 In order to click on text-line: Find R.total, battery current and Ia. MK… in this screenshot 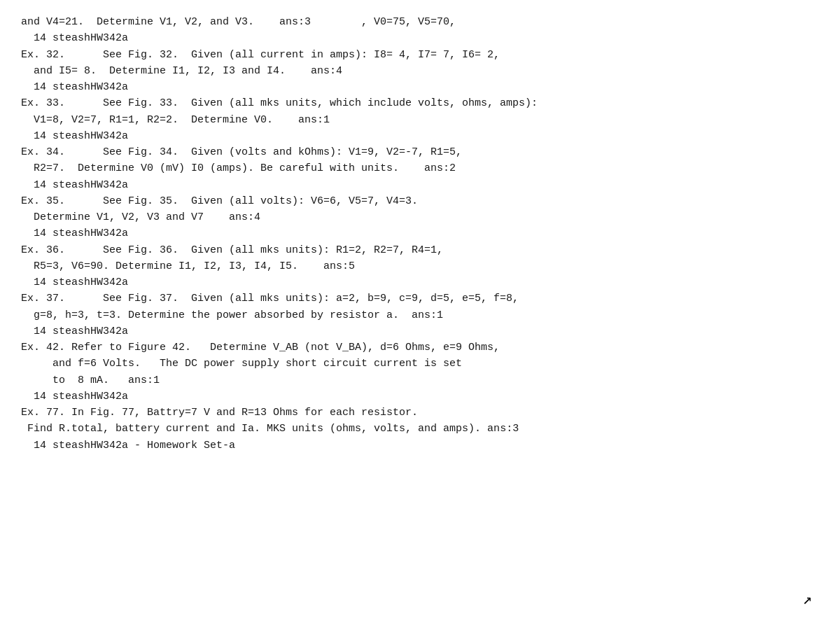, I will do `click(420, 428)`.